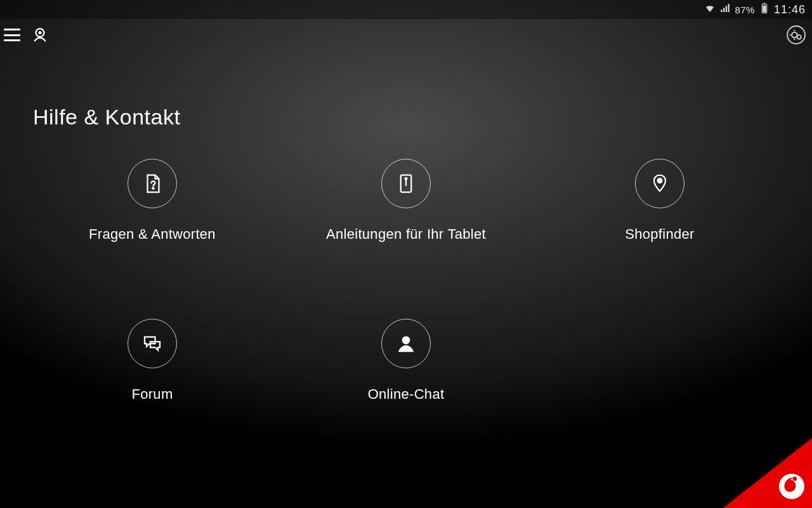  I want to click on tile-guides-label: Anleitungen für Ihr Tablet, so click(406, 234).